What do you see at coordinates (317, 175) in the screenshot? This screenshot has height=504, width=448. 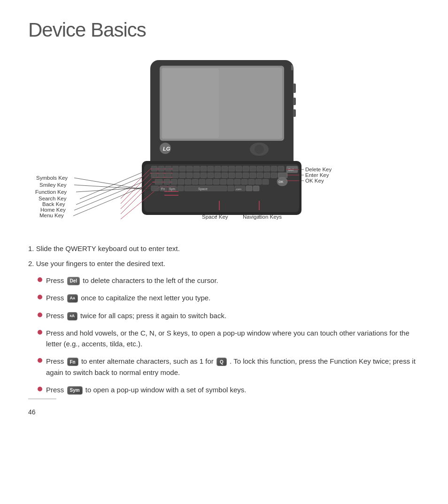 I see `svg-text: Enter Key` at bounding box center [317, 175].